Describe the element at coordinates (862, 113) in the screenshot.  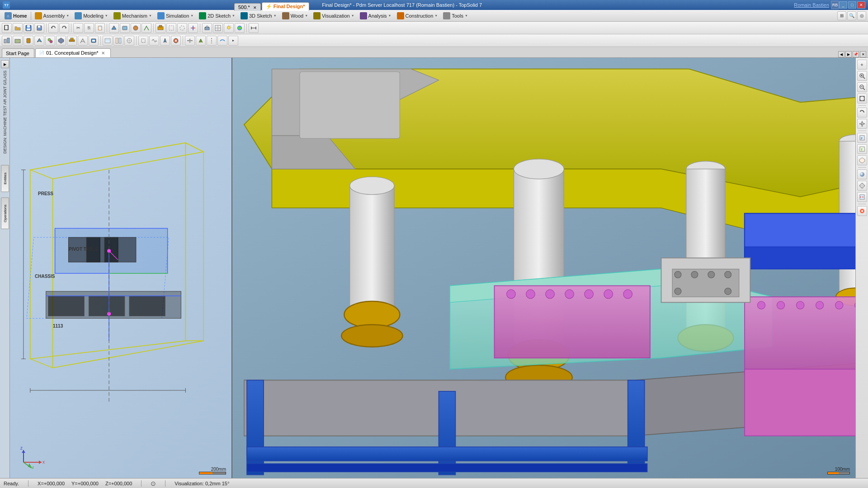
I see `rt-btn-rotate` at that location.